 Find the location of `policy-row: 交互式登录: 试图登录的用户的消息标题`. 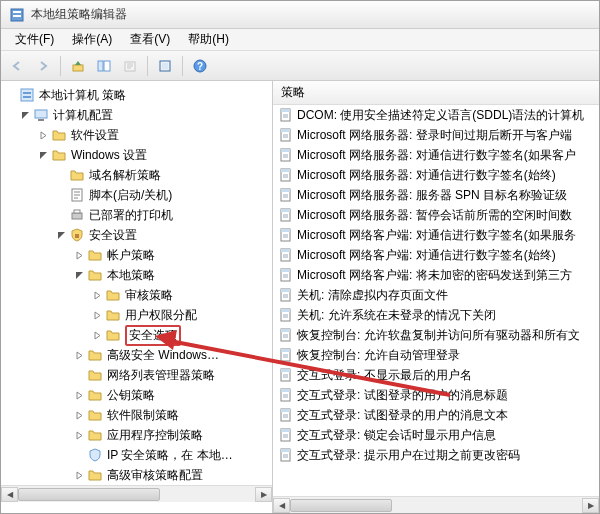

policy-row: 交互式登录: 试图登录的用户的消息标题 is located at coordinates (436, 395).